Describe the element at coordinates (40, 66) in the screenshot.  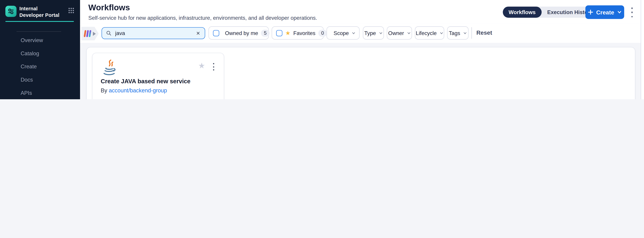
I see `sidebar-item-create: Create` at that location.